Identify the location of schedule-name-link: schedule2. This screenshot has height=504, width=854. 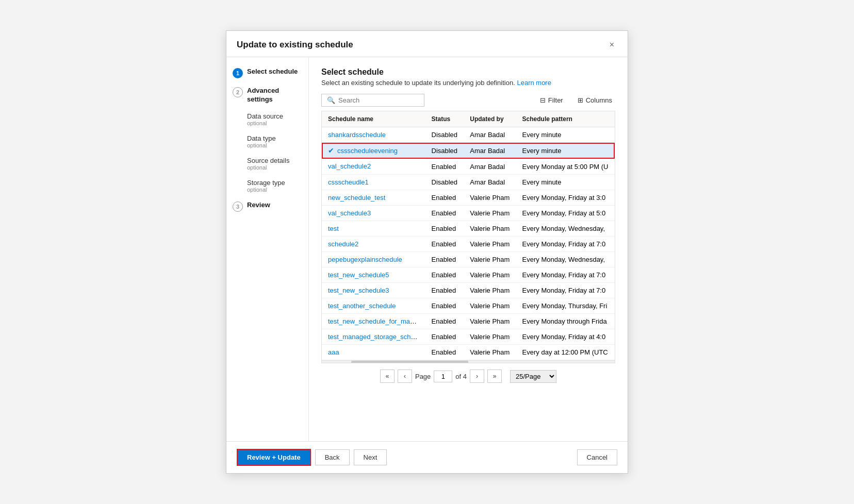
(343, 244).